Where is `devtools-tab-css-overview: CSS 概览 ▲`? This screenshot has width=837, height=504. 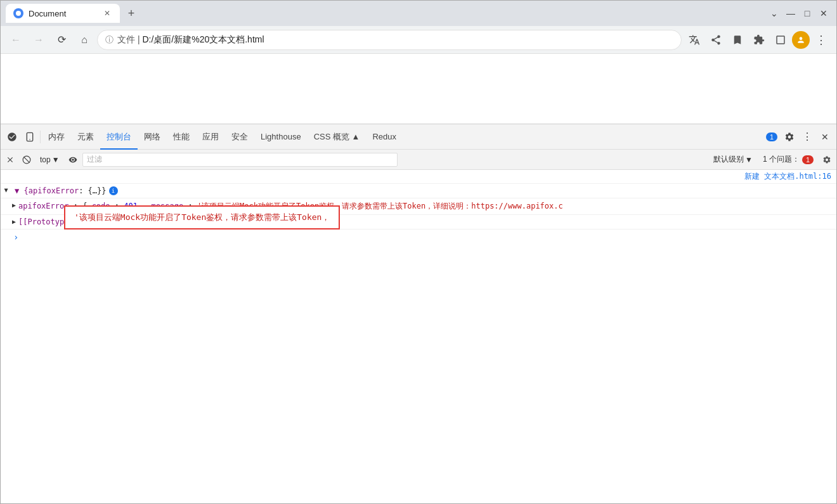 devtools-tab-css-overview: CSS 概览 ▲ is located at coordinates (337, 137).